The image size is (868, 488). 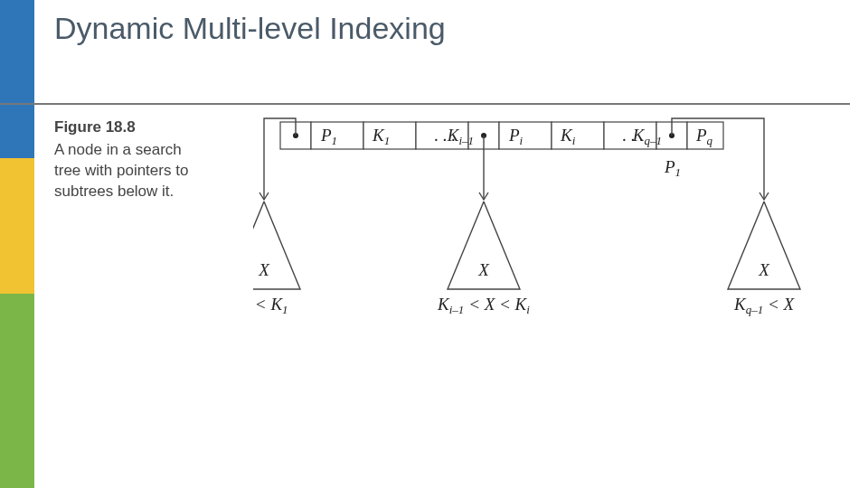 What do you see at coordinates (502, 136) in the screenshot?
I see `node-row: P1 K1 . . . Ki–1 Pi Ki . . . Kq–1 Pq` at bounding box center [502, 136].